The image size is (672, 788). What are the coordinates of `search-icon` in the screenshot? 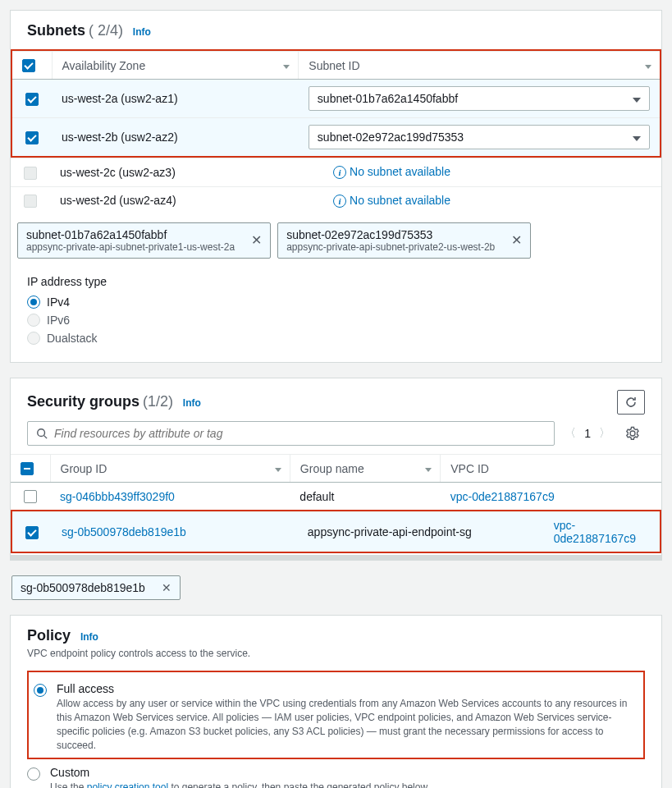 It's located at (42, 433).